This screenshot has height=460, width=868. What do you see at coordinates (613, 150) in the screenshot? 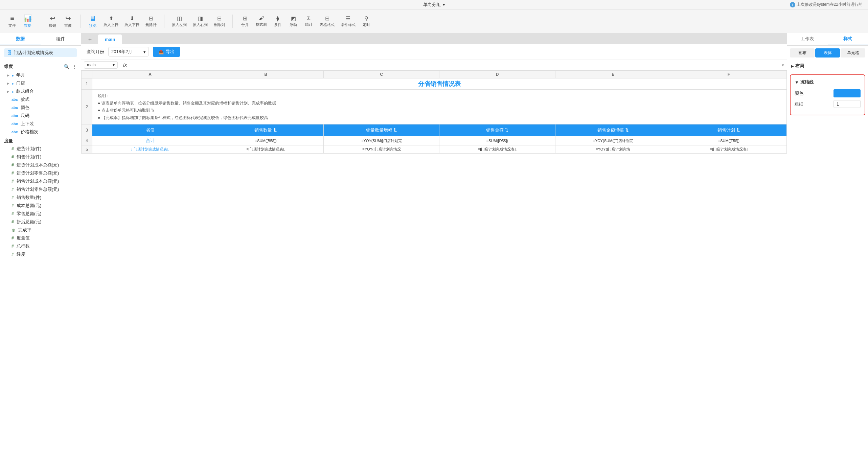
I see `cell-yoy-e5: =YOY([门店计划完情` at bounding box center [613, 150].